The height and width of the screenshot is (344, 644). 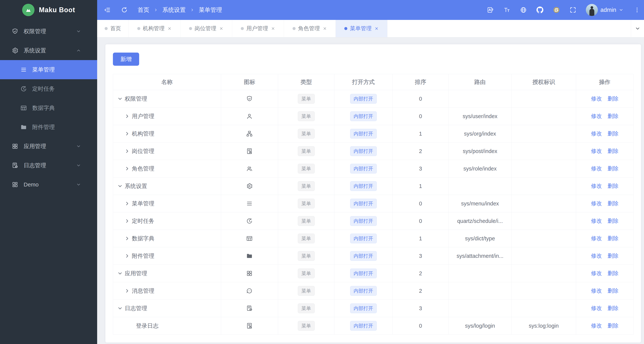 I want to click on top-header: 首页系统设置菜单管理, so click(x=370, y=10).